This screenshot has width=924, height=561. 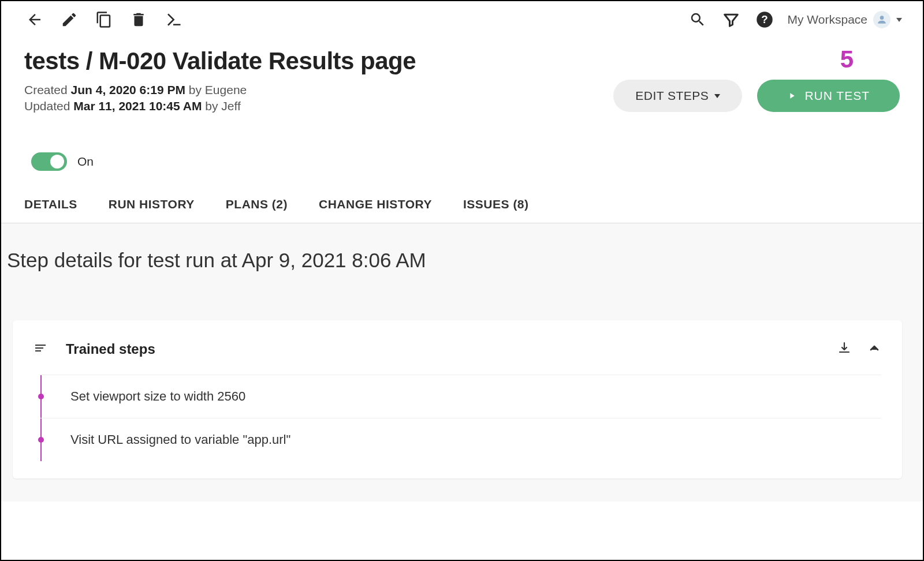 I want to click on copy-icon, so click(x=104, y=20).